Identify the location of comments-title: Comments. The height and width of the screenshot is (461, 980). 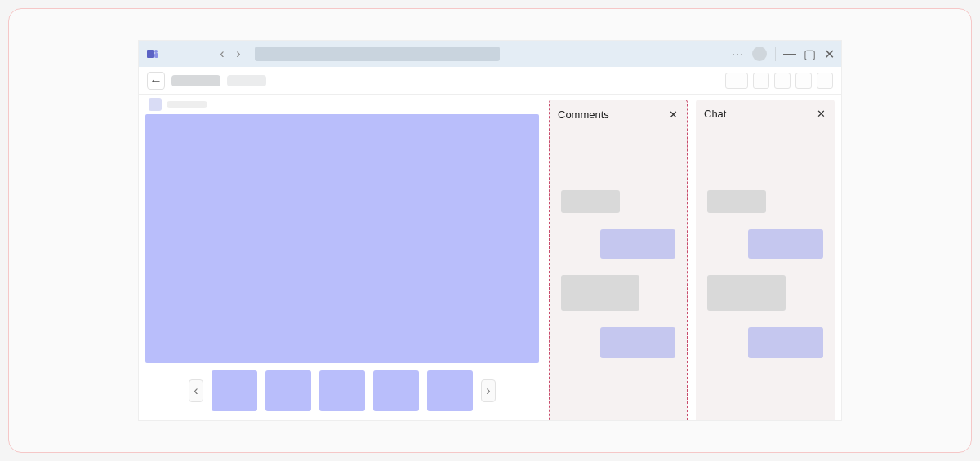
(583, 114).